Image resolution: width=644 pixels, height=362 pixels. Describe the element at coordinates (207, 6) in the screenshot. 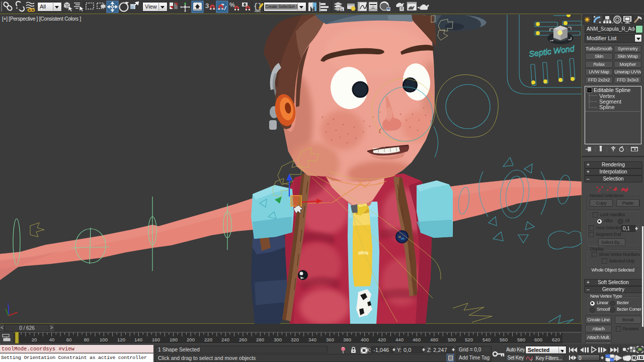

I see `svg-text: 3` at that location.